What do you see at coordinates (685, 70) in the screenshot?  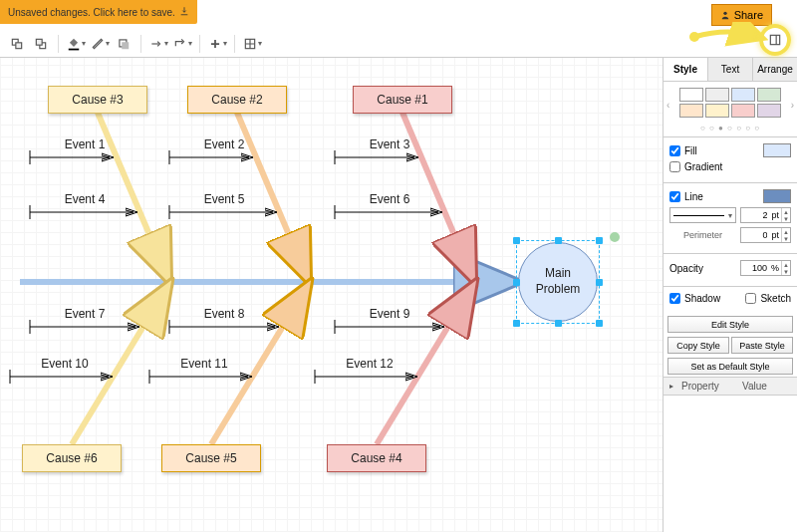 I see `tab-style: Style` at bounding box center [685, 70].